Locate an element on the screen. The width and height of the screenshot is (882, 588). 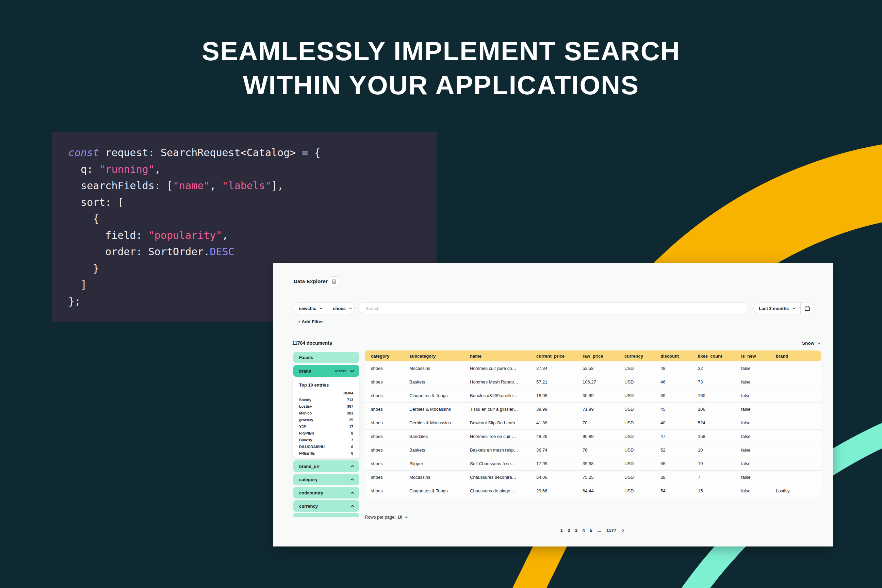
table-row: shoesDerbies & MocassinsBowknot Slip On … is located at coordinates (593, 423).